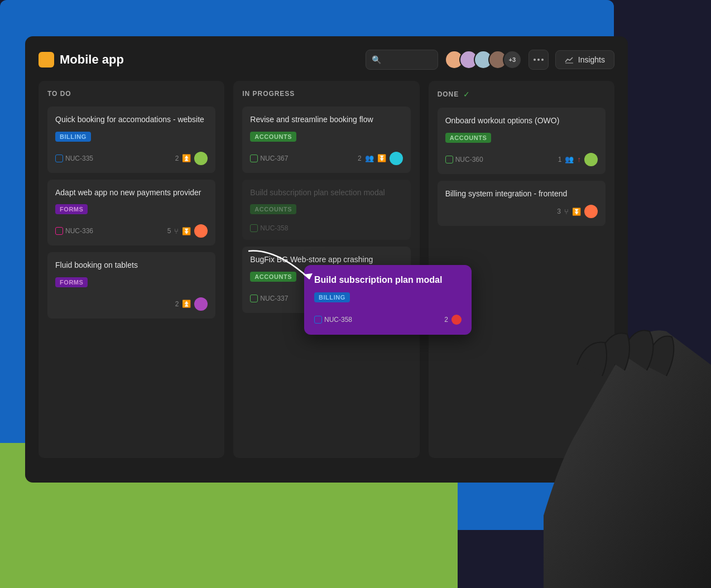  What do you see at coordinates (73, 137) in the screenshot?
I see `badge-billing-nuc335: BILLING` at bounding box center [73, 137].